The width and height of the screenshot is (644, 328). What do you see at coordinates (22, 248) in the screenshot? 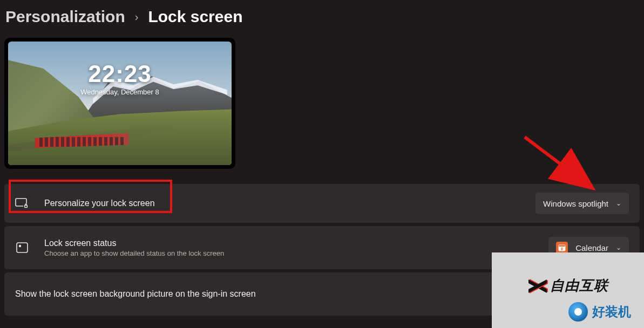
I see `status-app-icon` at bounding box center [22, 248].